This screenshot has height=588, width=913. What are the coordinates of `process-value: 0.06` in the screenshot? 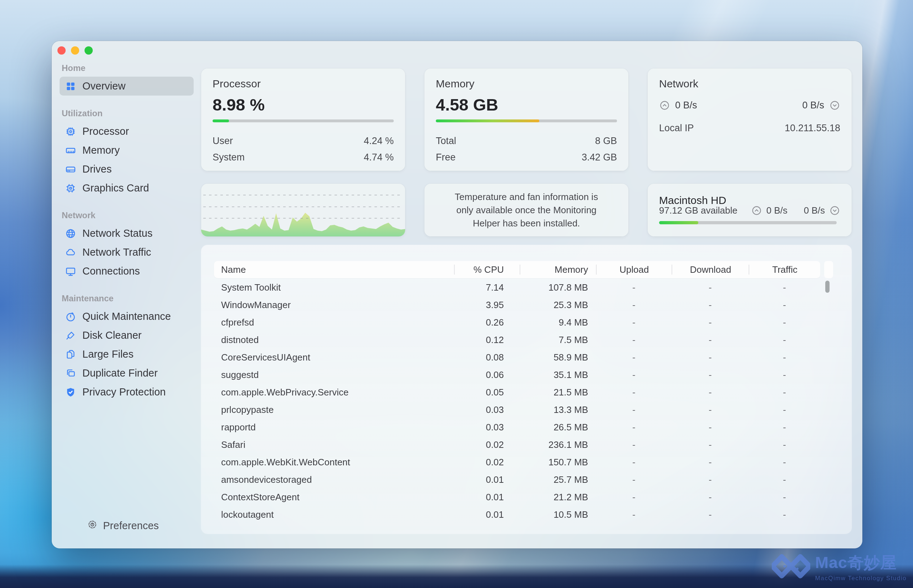 It's located at (487, 375).